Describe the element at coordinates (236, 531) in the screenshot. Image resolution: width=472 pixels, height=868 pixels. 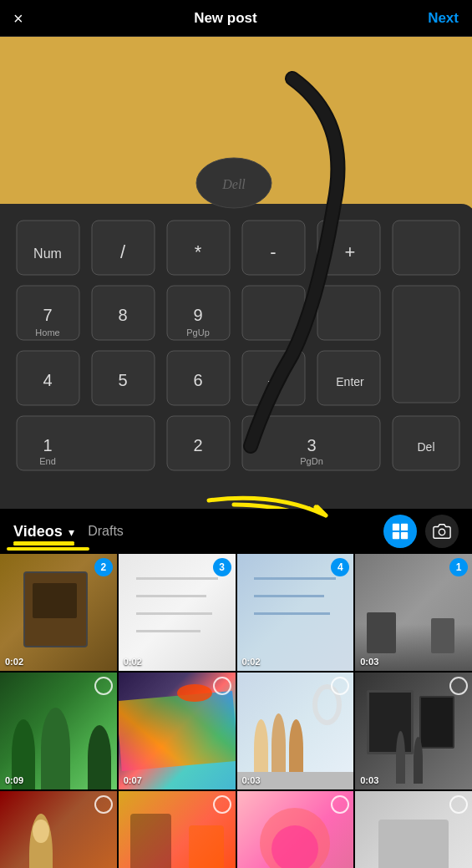
I see `controls-section: Videos ▾ Drafts` at that location.